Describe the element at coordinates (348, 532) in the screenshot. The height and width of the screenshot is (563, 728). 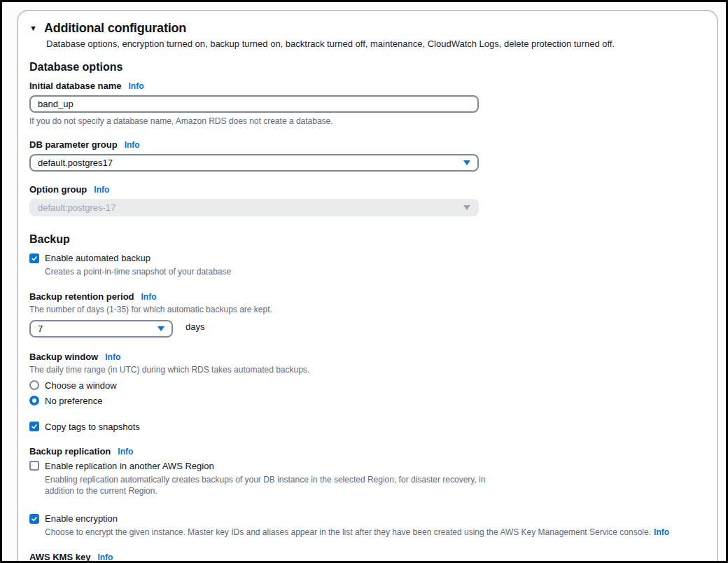
I see `encryption-helper-text: Choose to encrypt the given instance. Ma…` at that location.